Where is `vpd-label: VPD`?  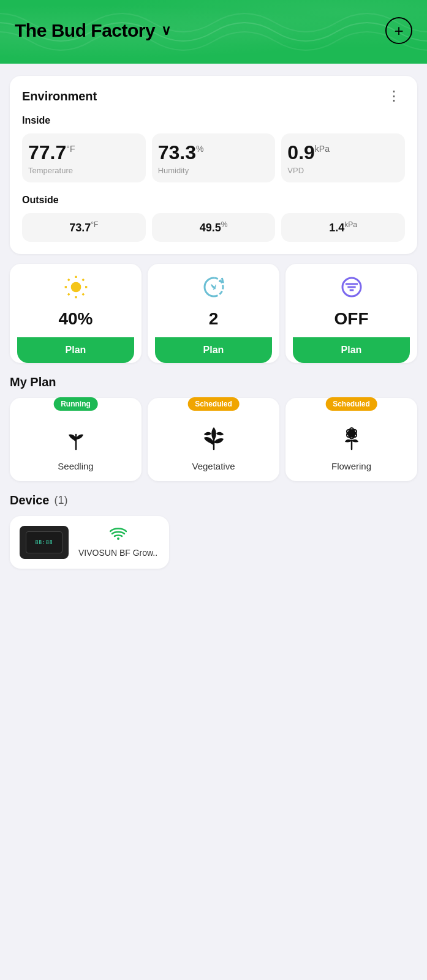 vpd-label: VPD is located at coordinates (295, 170).